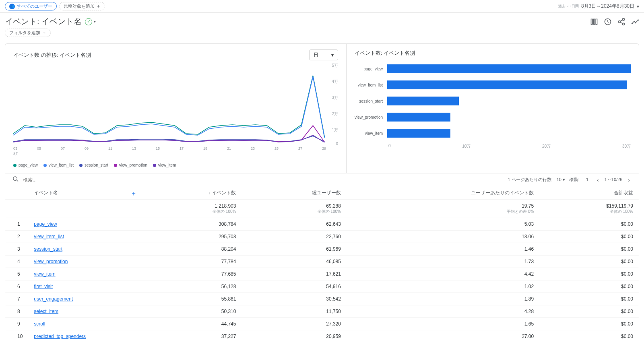 Image resolution: width=644 pixels, height=340 pixels. I want to click on row-index: 3, so click(17, 249).